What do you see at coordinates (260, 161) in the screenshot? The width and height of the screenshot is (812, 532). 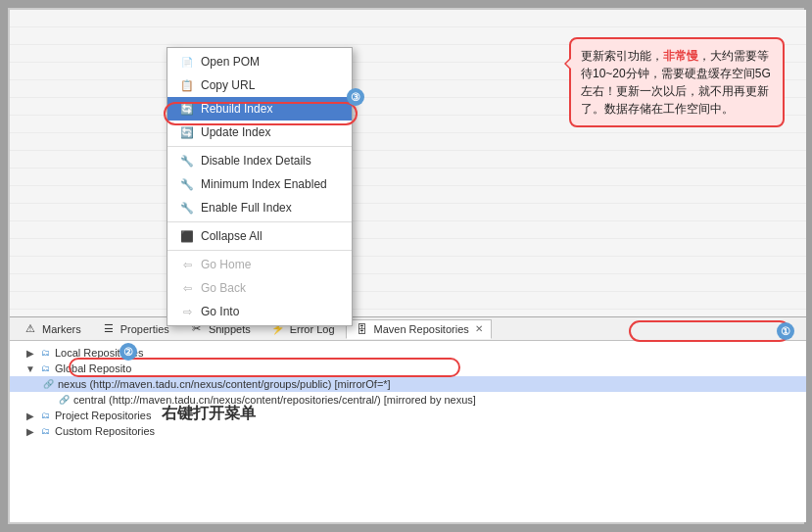 I see `menu-disable-index: 🔧 Disable Index Details` at bounding box center [260, 161].